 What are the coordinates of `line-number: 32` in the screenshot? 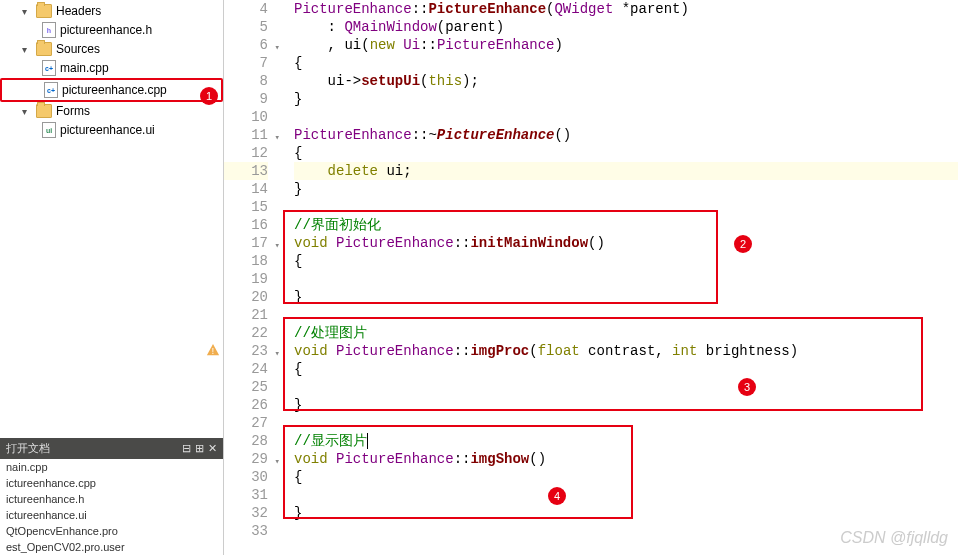 It's located at (246, 513).